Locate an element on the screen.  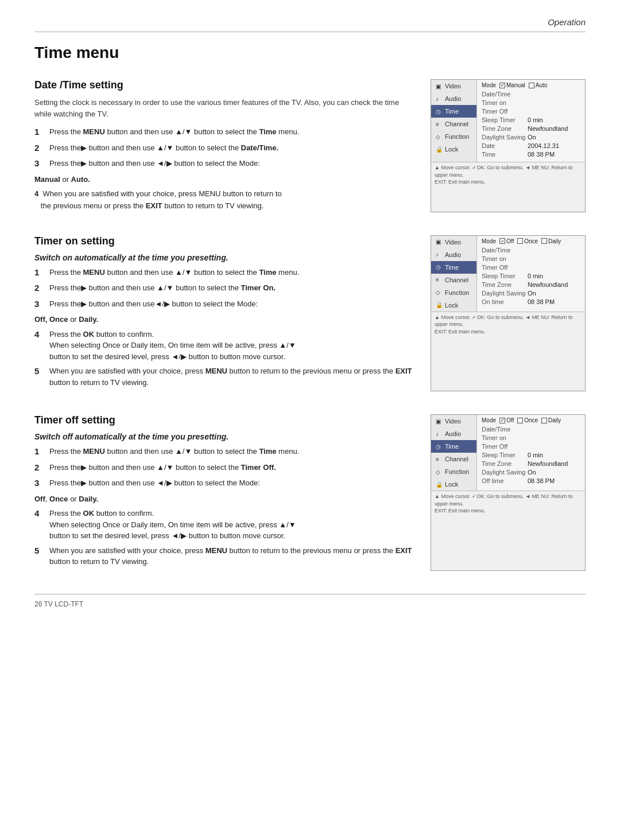
tv-sidebar-time-1: ◷ Time is located at coordinates (454, 111).